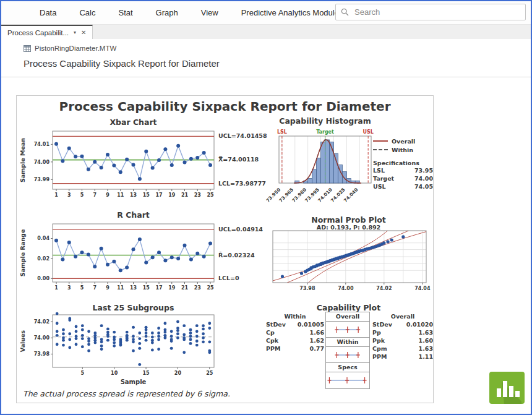  Describe the element at coordinates (380, 150) in the screenshot. I see `within-line-swatch` at that location.